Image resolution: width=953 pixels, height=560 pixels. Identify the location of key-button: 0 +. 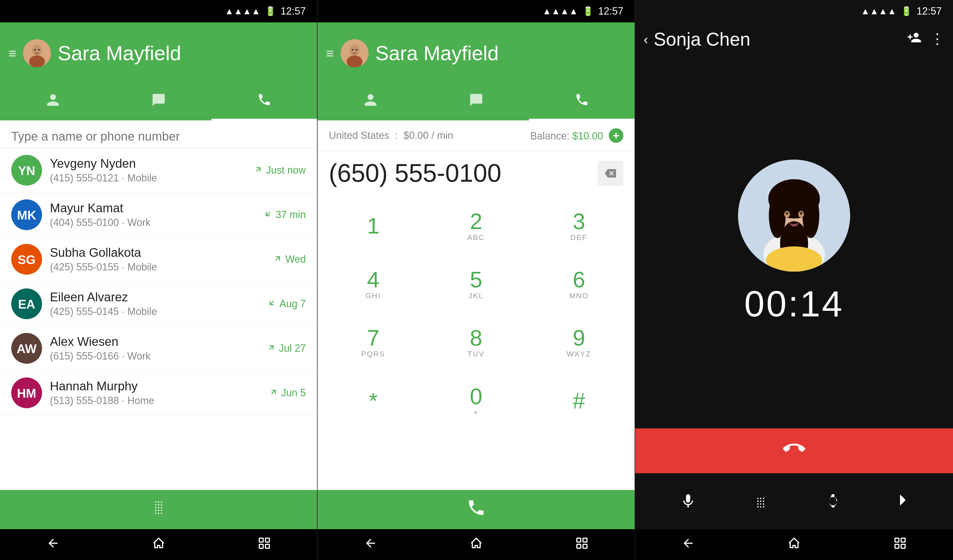
(476, 401).